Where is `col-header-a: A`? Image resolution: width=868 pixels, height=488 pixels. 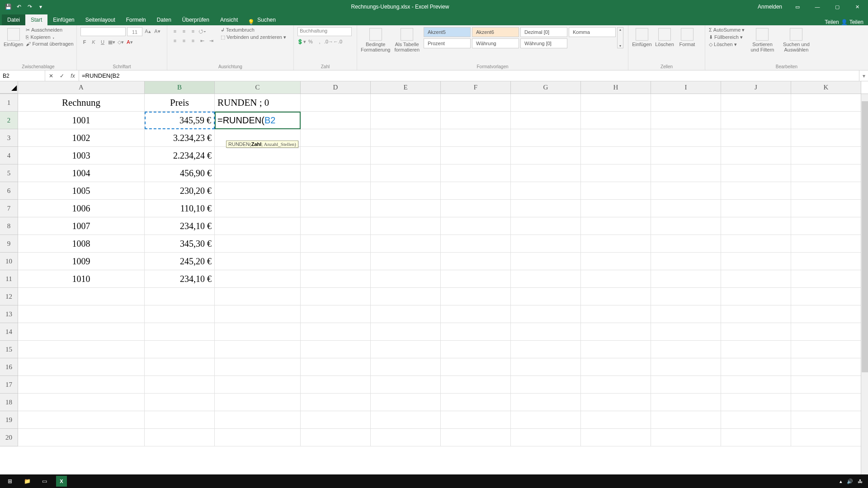
col-header-a: A is located at coordinates (81, 88).